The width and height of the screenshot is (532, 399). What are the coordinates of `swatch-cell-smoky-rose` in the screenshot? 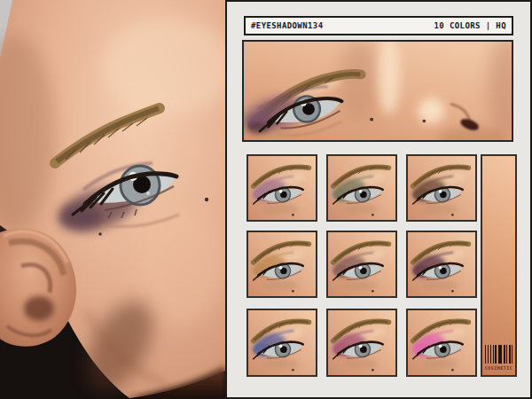 It's located at (362, 264).